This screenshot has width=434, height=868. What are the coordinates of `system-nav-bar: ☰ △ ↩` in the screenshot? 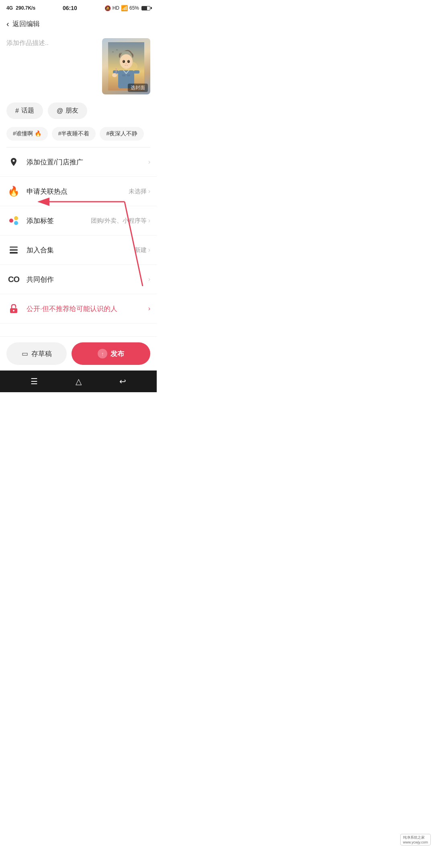 It's located at (78, 381).